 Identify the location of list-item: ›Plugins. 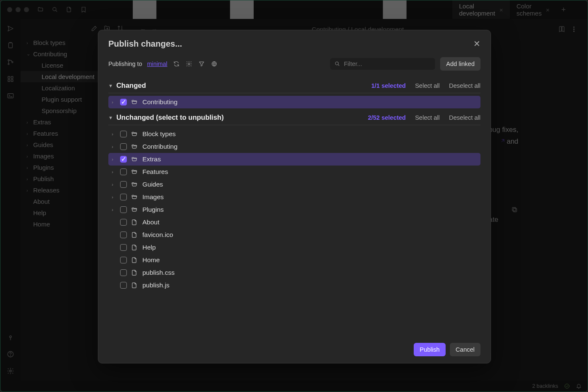
(294, 210).